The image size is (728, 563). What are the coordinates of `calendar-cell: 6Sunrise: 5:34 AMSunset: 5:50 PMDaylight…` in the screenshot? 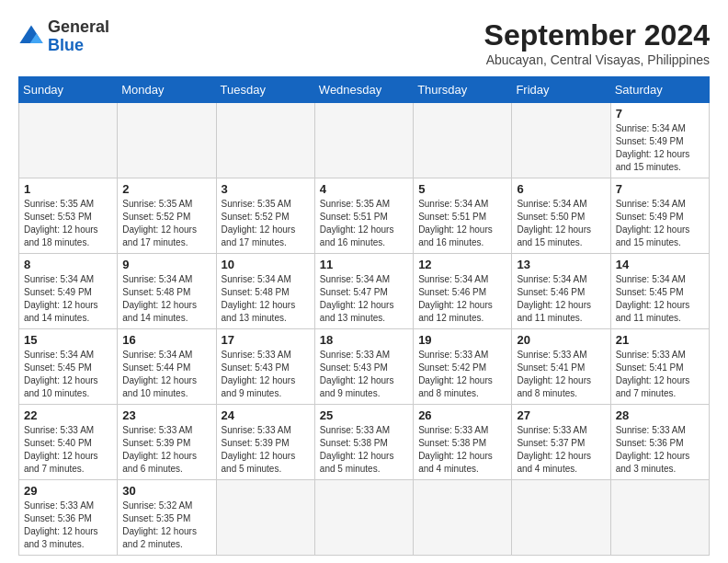 It's located at (561, 216).